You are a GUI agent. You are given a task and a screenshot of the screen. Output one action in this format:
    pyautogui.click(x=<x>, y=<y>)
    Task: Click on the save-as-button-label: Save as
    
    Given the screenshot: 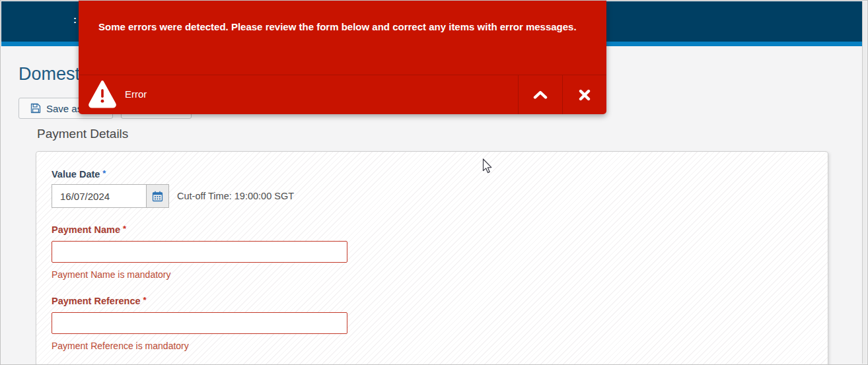 What is the action you would take?
    pyautogui.click(x=64, y=108)
    